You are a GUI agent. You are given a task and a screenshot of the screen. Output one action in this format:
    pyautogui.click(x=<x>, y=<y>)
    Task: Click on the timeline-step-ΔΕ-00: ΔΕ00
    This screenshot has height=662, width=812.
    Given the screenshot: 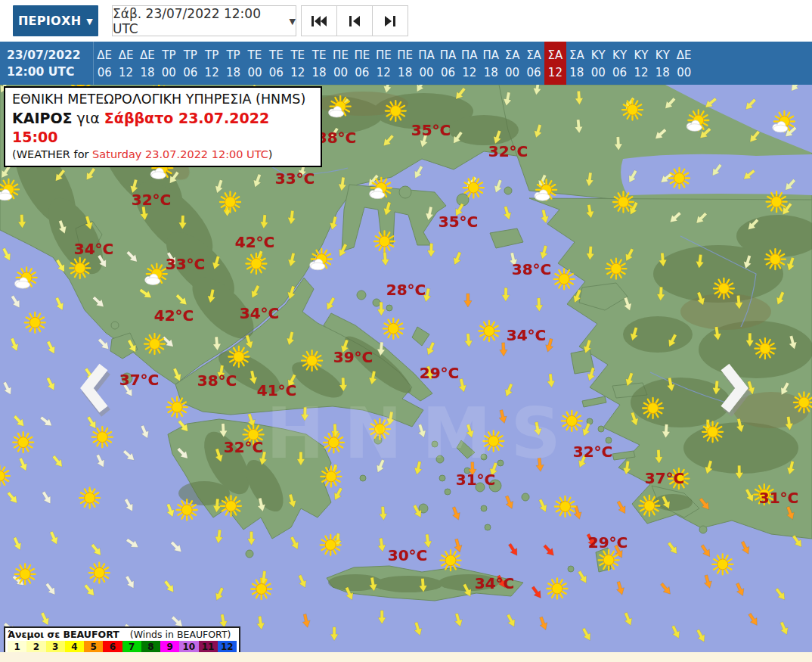 What is the action you would take?
    pyautogui.click(x=684, y=64)
    